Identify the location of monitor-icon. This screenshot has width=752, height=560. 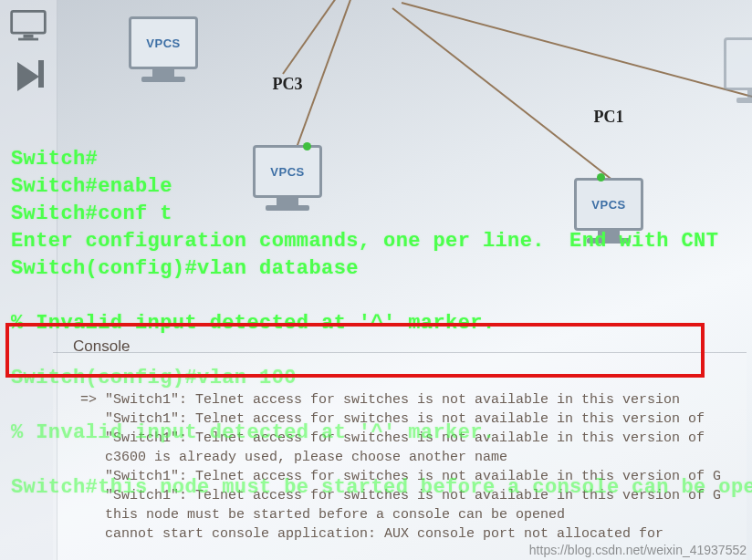
(28, 25).